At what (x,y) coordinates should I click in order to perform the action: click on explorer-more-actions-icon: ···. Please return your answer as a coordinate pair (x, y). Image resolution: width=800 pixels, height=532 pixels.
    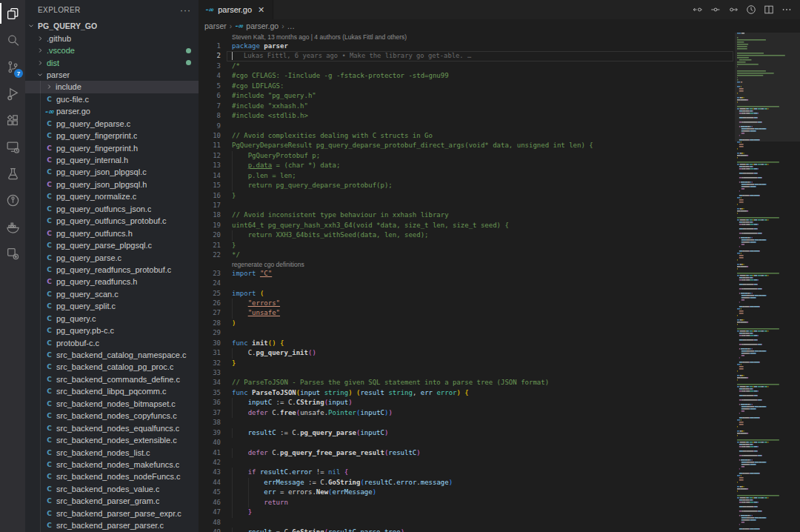
    Looking at the image, I should click on (185, 10).